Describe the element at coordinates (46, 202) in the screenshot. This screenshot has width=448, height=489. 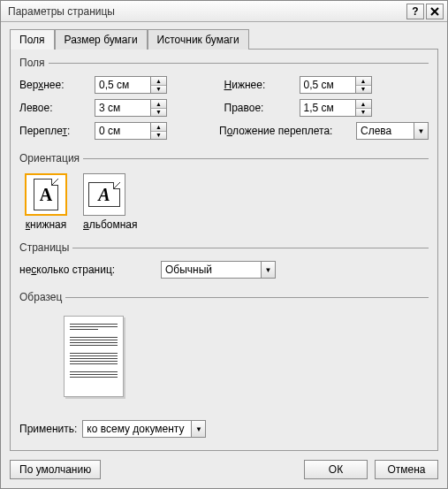
I see `orientation-portrait: A книжная` at that location.